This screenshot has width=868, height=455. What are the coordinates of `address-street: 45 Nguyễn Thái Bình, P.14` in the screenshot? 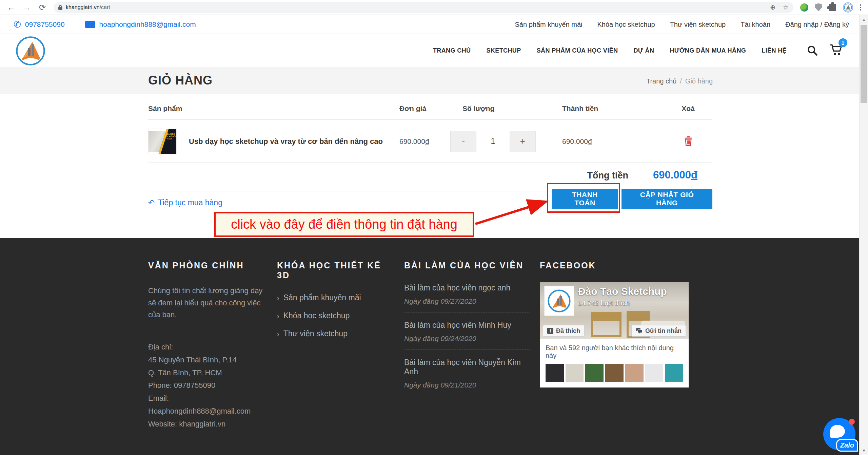 It's located at (206, 360).